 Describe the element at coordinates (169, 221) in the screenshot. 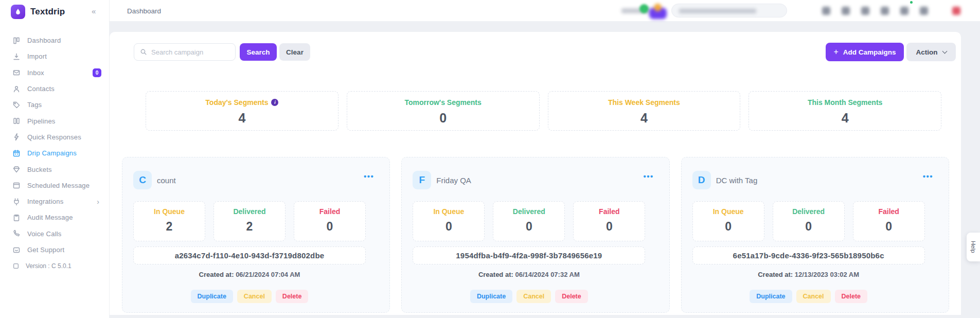

I see `stat-in-queue: In Queue 2` at that location.